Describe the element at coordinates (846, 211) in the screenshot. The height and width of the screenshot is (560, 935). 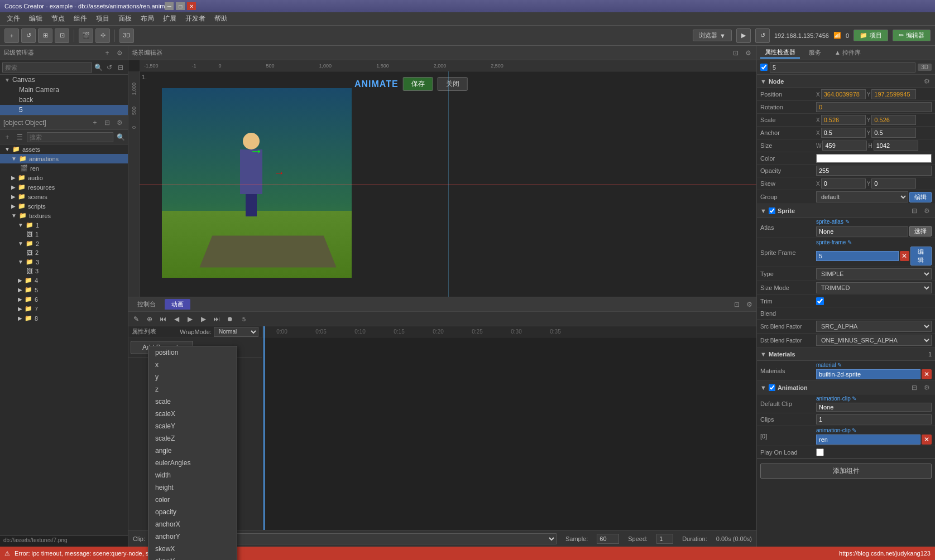
I see `section-sprite: ▼ Sprite ⊟ ⚙` at that location.